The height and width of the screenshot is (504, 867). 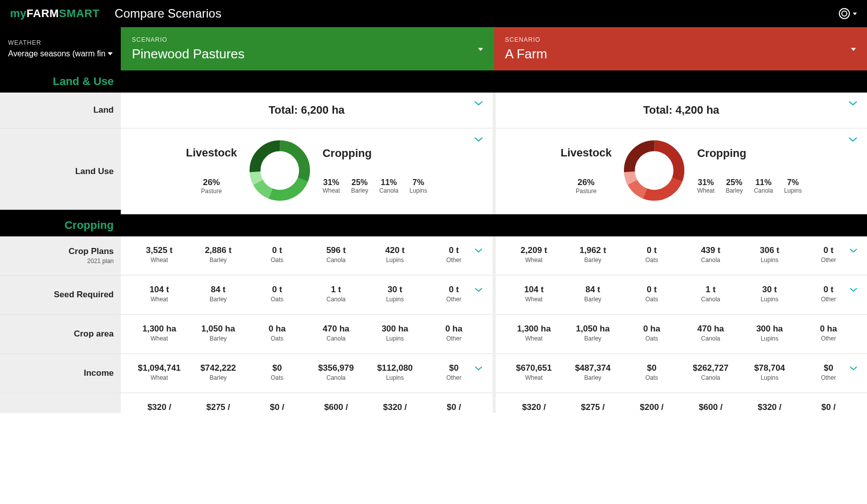 I want to click on cropping-row: Crop area1,300 haWheat1,050 haBarley0 ha…, so click(x=434, y=334).